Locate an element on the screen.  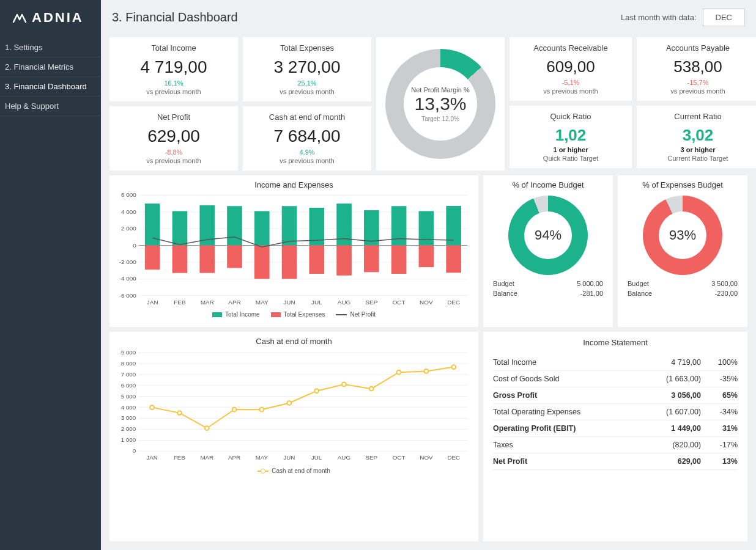
svg-text: 1 000 is located at coordinates (128, 440).